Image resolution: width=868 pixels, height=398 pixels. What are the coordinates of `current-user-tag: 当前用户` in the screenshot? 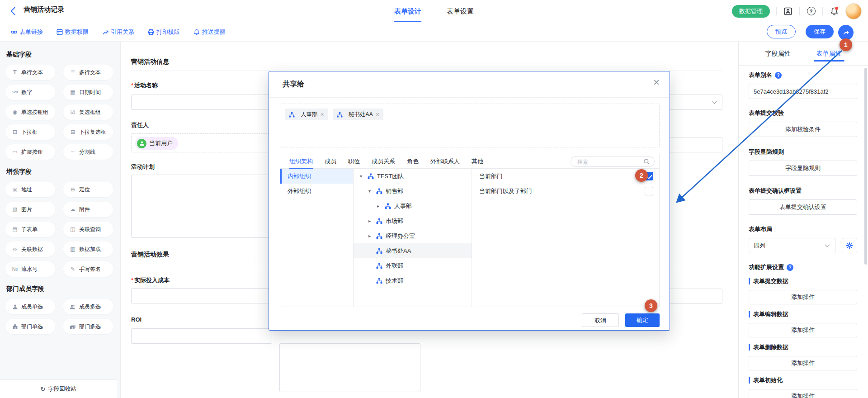 It's located at (156, 143).